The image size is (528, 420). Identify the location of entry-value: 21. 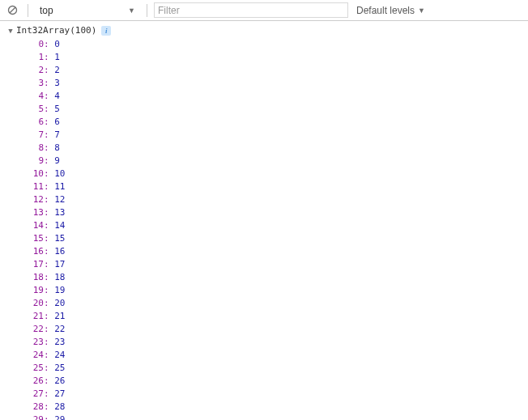
(60, 316).